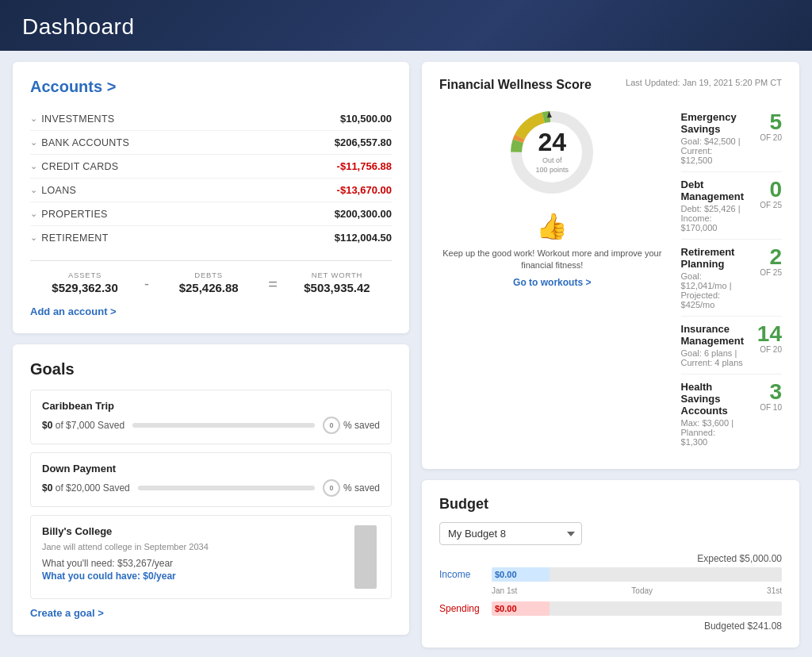 This screenshot has height=657, width=812. What do you see at coordinates (211, 178) in the screenshot?
I see `accounts-list: ⌄ INVESTMENTS $10,500.00 ⌄ BANK ACCOUNTS…` at bounding box center [211, 178].